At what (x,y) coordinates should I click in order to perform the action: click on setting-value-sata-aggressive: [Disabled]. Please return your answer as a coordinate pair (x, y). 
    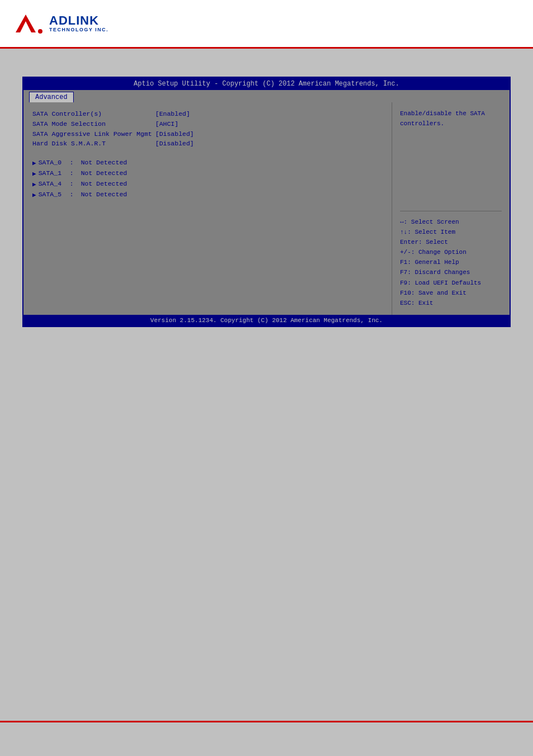
    Looking at the image, I should click on (174, 134).